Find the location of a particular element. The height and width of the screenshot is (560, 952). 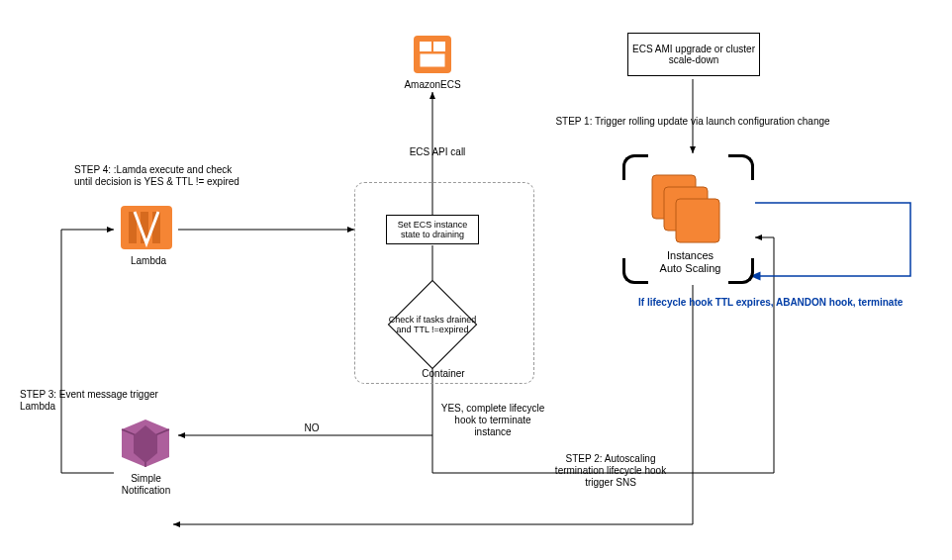

asg-label-line2: Auto Scaling is located at coordinates (691, 268).